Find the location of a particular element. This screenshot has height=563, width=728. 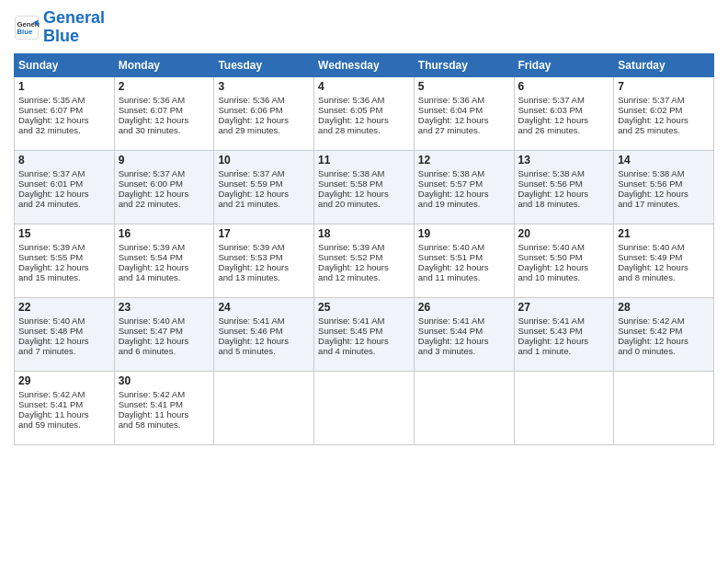

day-number: 22 is located at coordinates (64, 307).